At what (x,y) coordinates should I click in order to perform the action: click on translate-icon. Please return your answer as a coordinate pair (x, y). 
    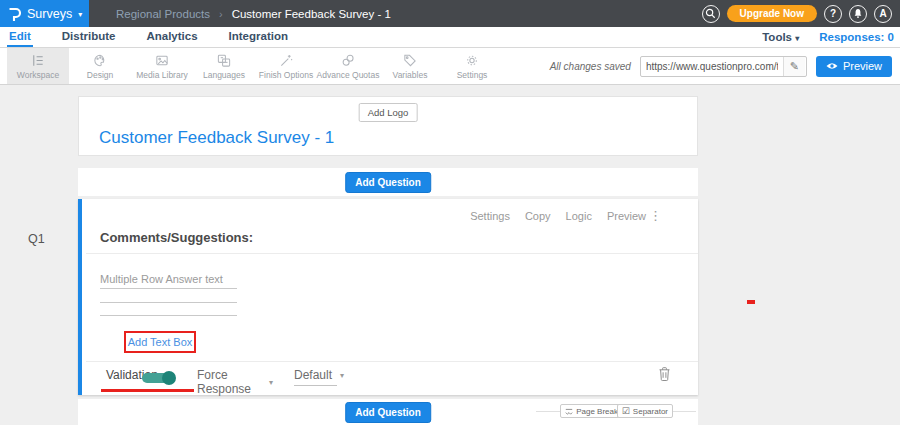
    Looking at the image, I should click on (224, 60).